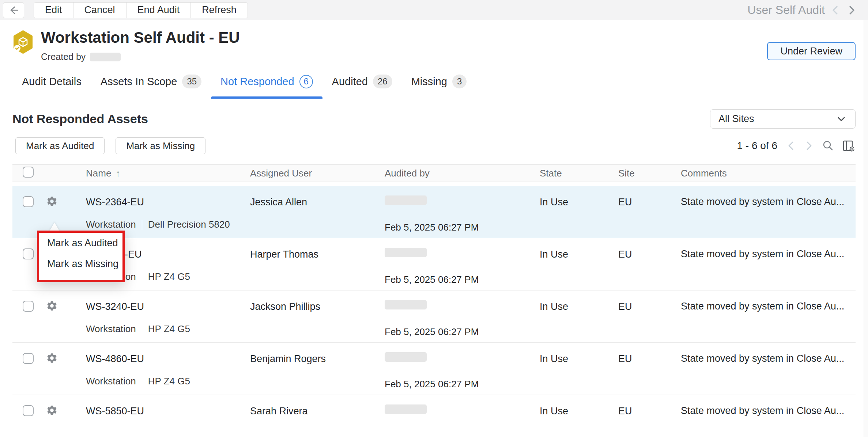 The height and width of the screenshot is (437, 868). Describe the element at coordinates (866, 229) in the screenshot. I see `scrollbar-track` at that location.